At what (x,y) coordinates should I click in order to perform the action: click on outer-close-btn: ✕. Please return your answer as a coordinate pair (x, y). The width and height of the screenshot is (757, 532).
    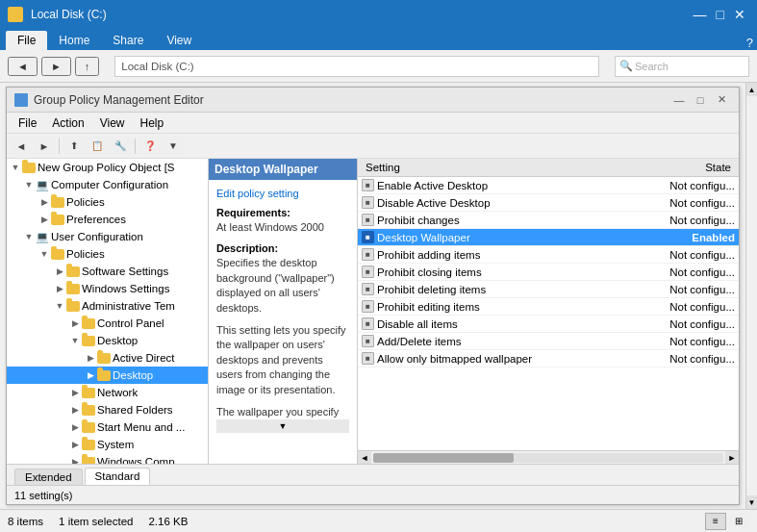
    Looking at the image, I should click on (740, 14).